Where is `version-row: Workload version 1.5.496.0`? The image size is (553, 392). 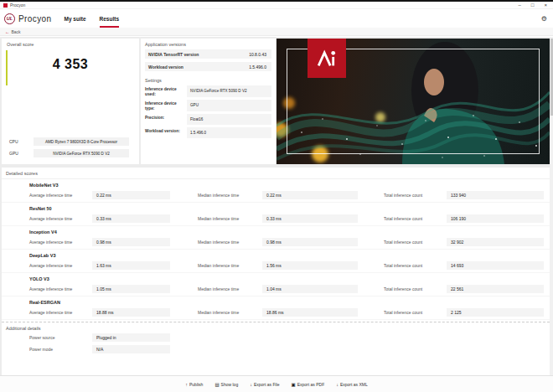
version-row: Workload version 1.5.496.0 is located at coordinates (208, 67).